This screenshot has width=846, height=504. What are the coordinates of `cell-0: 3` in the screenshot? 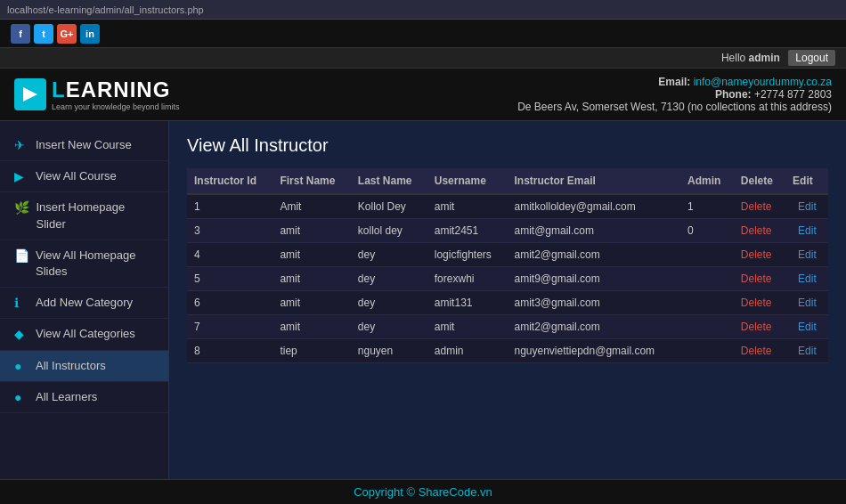 It's located at (230, 232).